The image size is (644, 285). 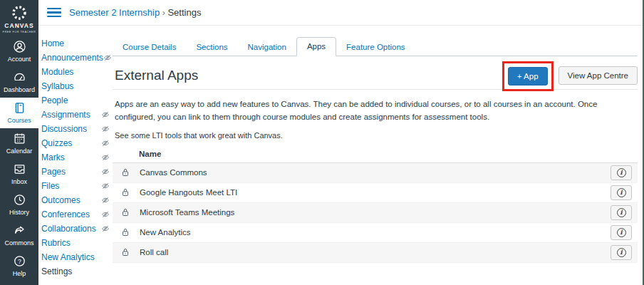 What do you see at coordinates (20, 138) in the screenshot?
I see `calendar-icon` at bounding box center [20, 138].